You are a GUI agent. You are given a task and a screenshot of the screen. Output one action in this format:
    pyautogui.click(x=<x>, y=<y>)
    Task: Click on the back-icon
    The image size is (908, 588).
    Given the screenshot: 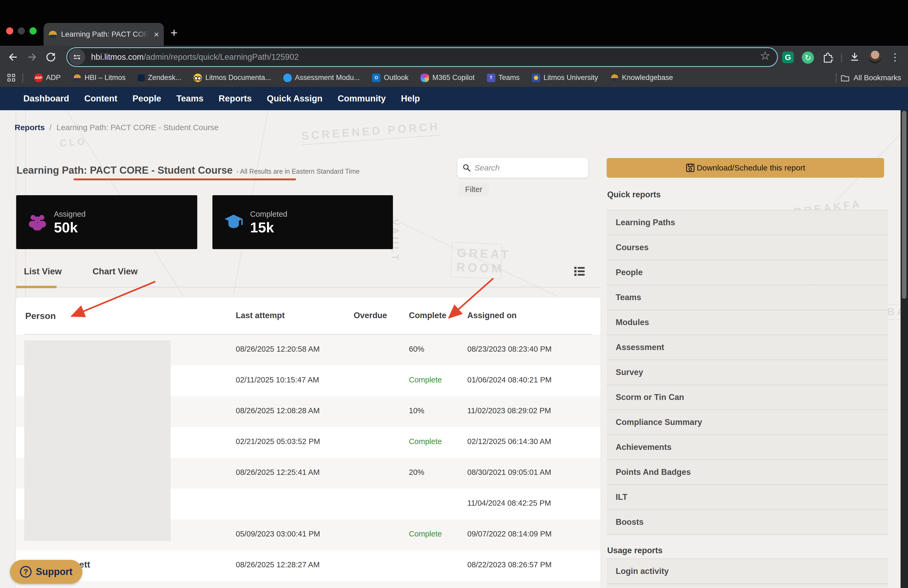 What is the action you would take?
    pyautogui.click(x=13, y=57)
    